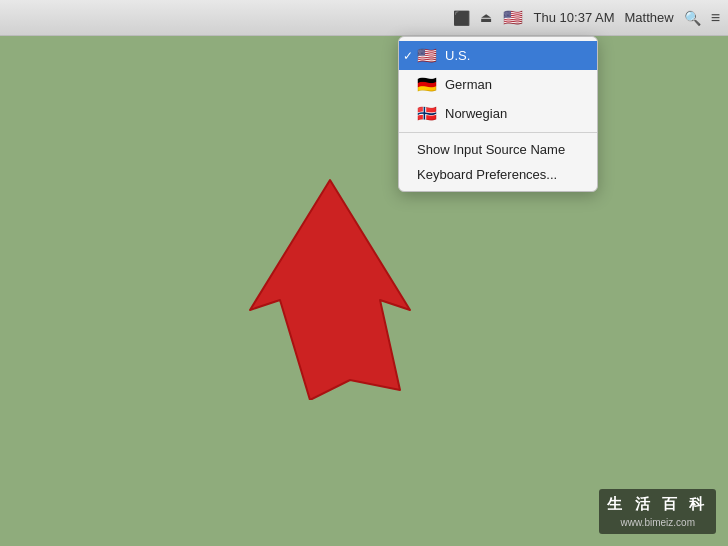 This screenshot has height=546, width=728. Describe the element at coordinates (498, 114) in the screenshot. I see `dropdown-item-norwegian: 🇳🇴 Norwegian` at that location.